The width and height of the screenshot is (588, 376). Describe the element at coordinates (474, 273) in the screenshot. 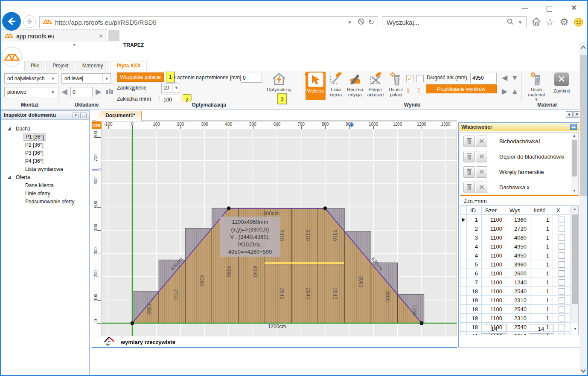

I see `table-cell: 6` at that location.